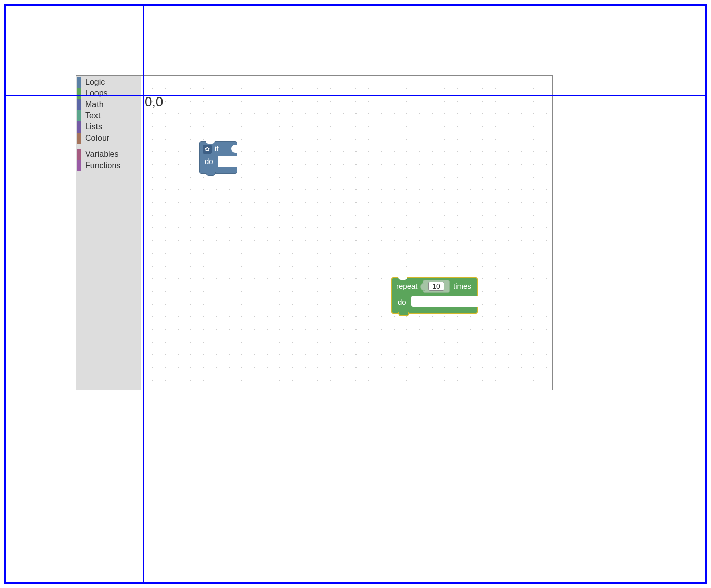 Image resolution: width=711 pixels, height=588 pixels. I want to click on if-condition-input, so click(234, 149).